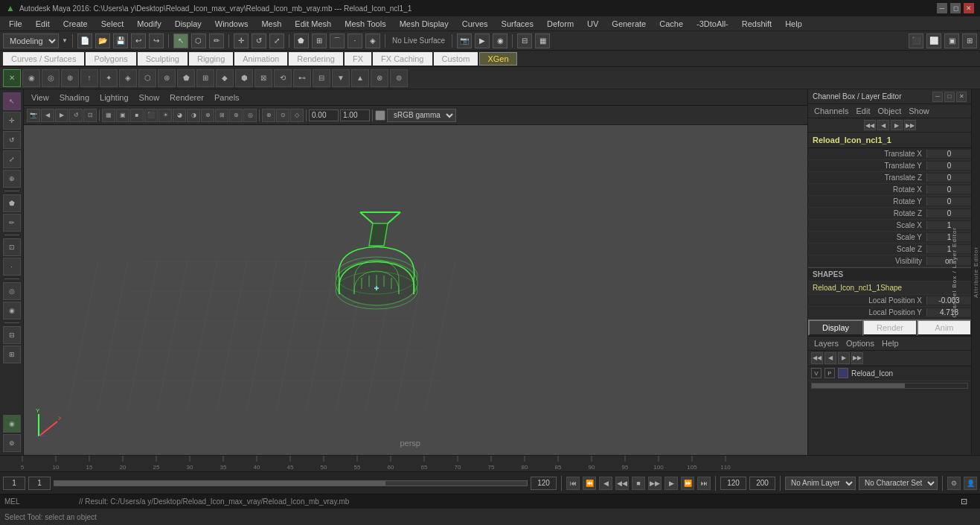  Describe the element at coordinates (103, 41) in the screenshot. I see `open-scene-btn: 📂` at that location.